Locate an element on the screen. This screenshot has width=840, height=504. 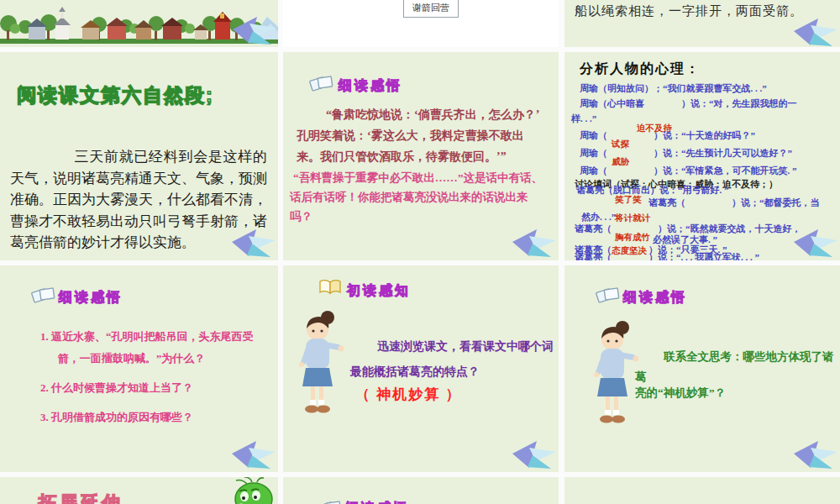
answer-text: （ 神机妙算 ） is located at coordinates (408, 395).